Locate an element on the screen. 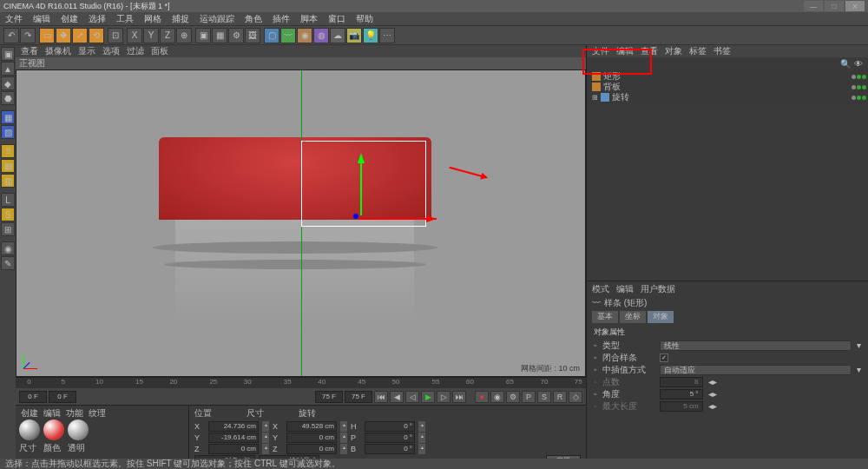 The width and height of the screenshot is (868, 469). tweak-mode: ✎ is located at coordinates (8, 263).